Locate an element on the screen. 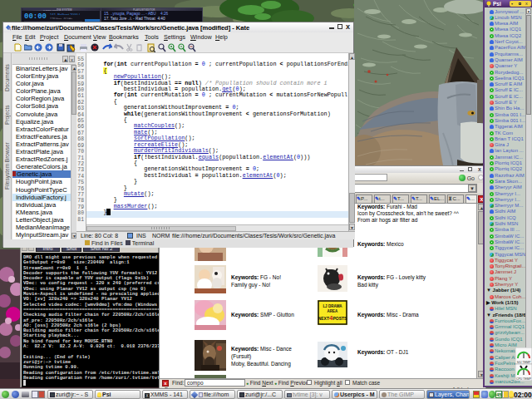 The height and width of the screenshot is (399, 532). svg-text: S/U TEMP is located at coordinates (524, 362).